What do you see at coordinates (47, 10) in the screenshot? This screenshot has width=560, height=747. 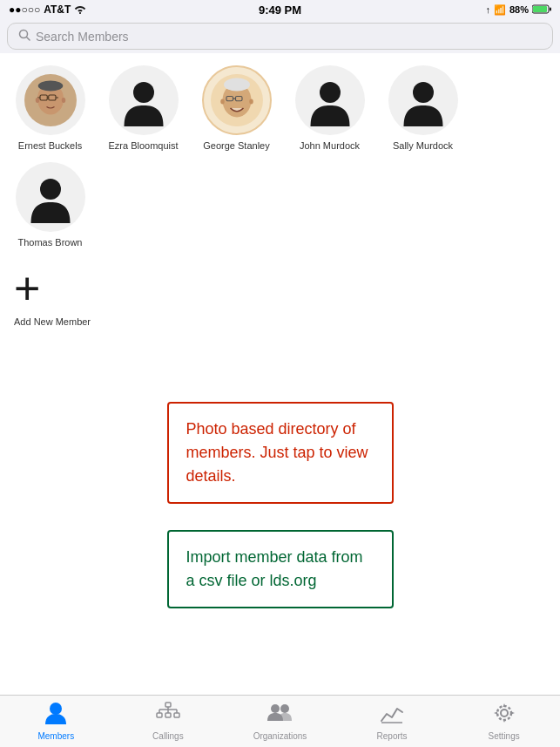 I see `status-left: ●●○○○ AT&T` at bounding box center [47, 10].